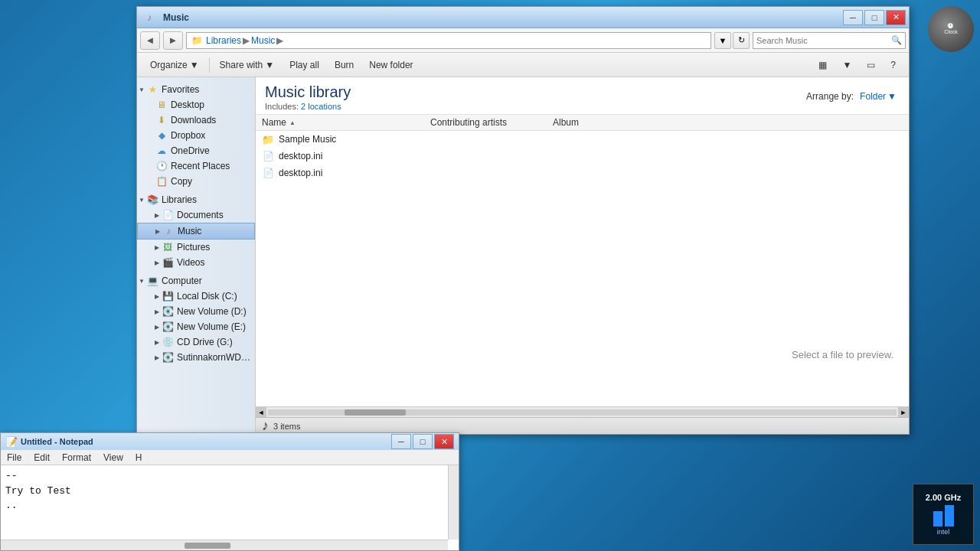  What do you see at coordinates (196, 135) in the screenshot?
I see `sidebar-item-dropbox: ◆ Dropbox` at bounding box center [196, 135].